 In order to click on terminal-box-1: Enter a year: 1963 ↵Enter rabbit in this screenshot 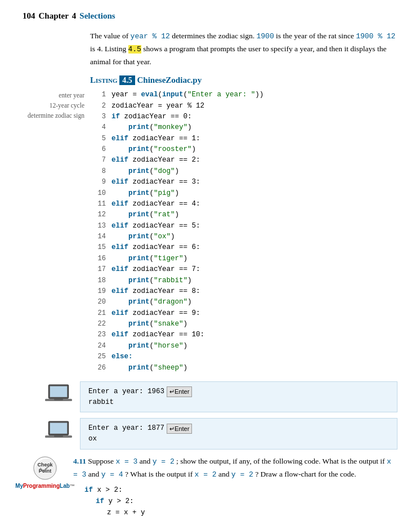, I will do `click(239, 397)`.